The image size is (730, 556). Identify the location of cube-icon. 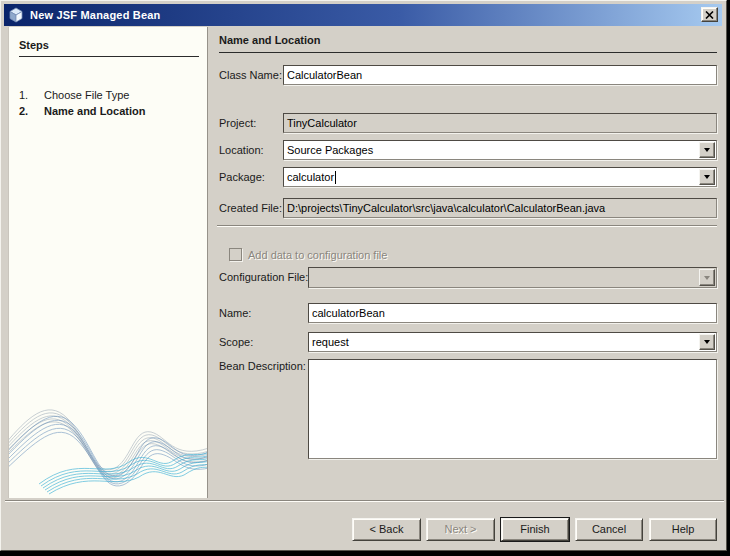
(16, 15).